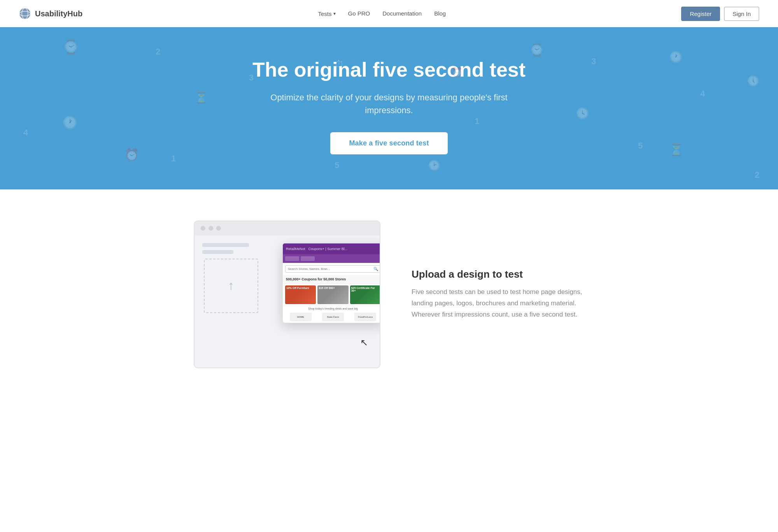 The image size is (778, 532). I want to click on nav-docs-link: Documentation, so click(402, 13).